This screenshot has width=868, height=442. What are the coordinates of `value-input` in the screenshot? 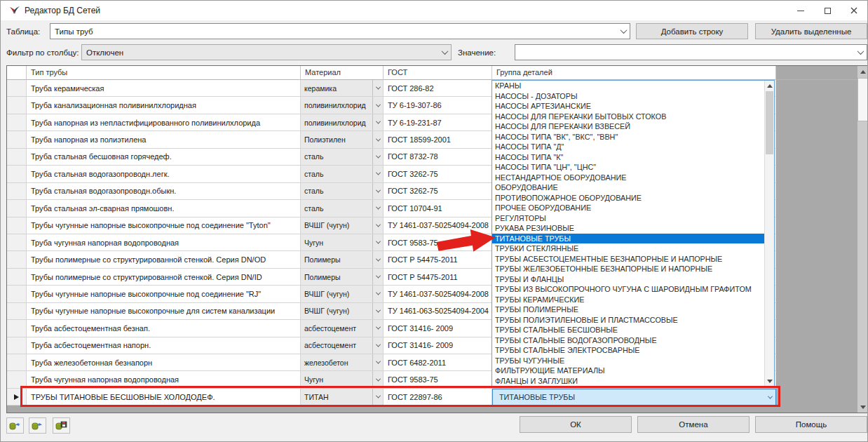 It's located at (691, 52).